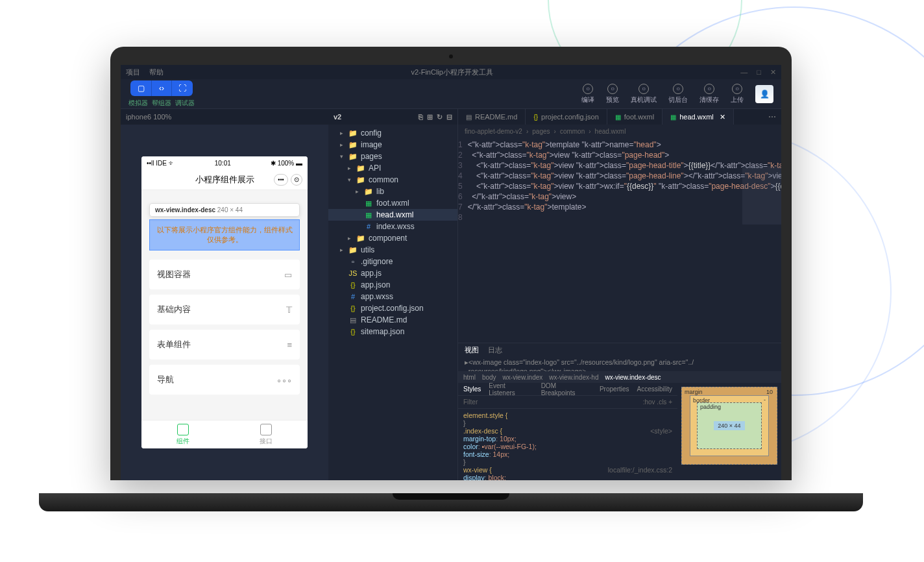  What do you see at coordinates (495, 350) in the screenshot?
I see `devtools-tab: 日志` at bounding box center [495, 350].